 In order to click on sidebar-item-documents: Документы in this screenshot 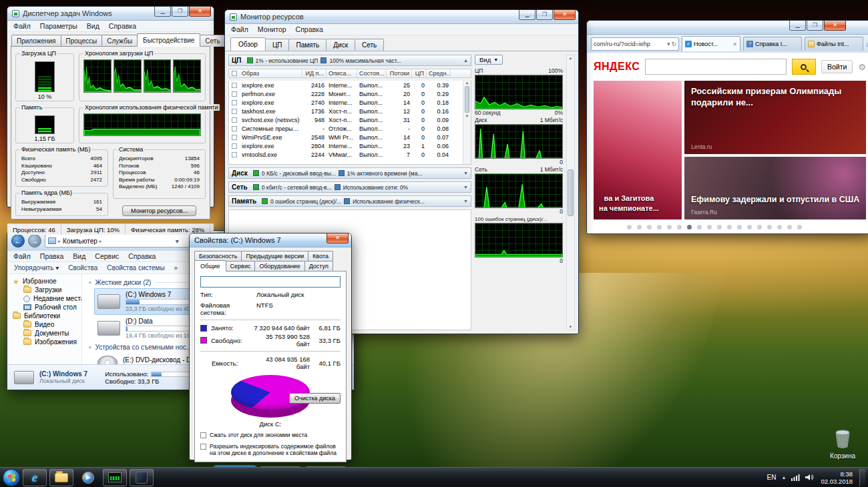, I will do `click(44, 334)`.